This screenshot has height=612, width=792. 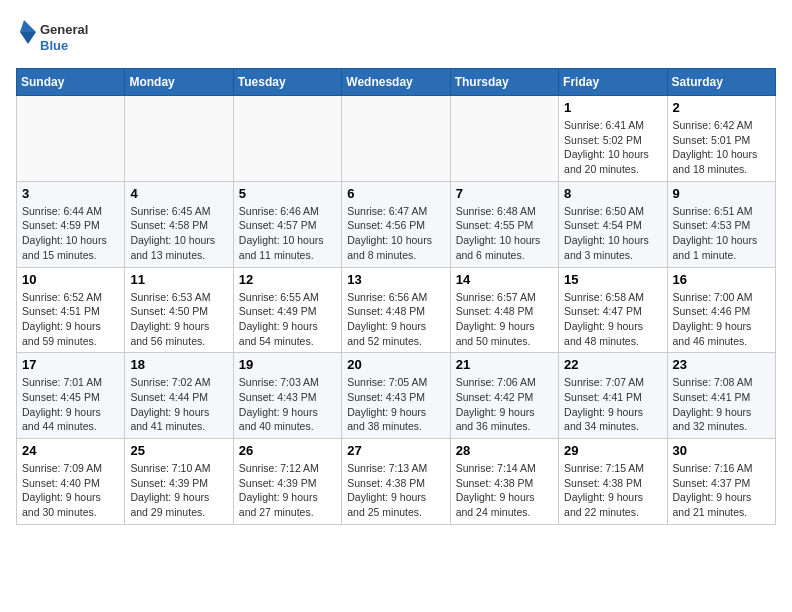 I want to click on day-number: 17, so click(x=70, y=364).